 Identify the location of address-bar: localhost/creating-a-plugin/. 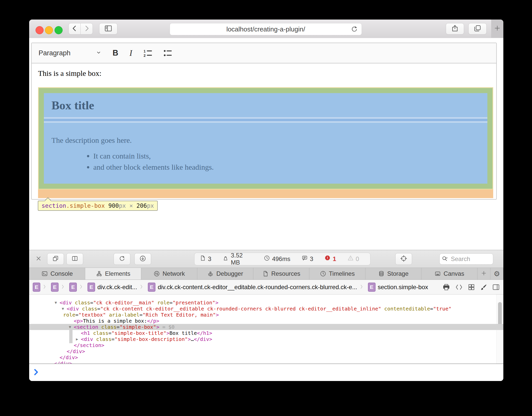
(266, 29).